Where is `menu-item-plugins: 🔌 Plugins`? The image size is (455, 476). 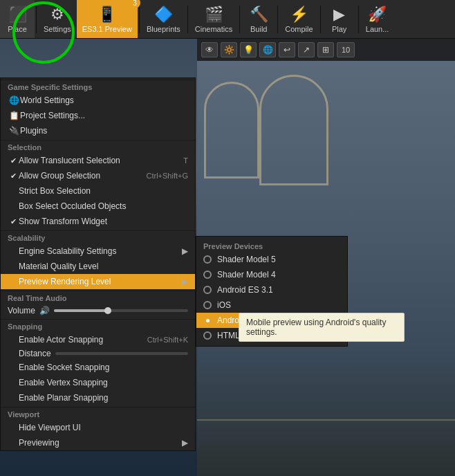 menu-item-plugins: 🔌 Plugins is located at coordinates (98, 131).